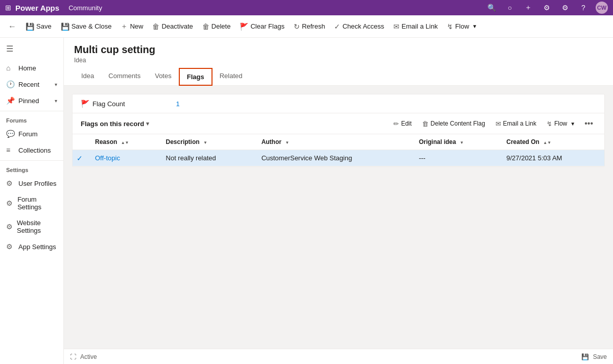 The image size is (613, 364). What do you see at coordinates (206, 27) in the screenshot?
I see `delete-icon: 🗑` at bounding box center [206, 27].